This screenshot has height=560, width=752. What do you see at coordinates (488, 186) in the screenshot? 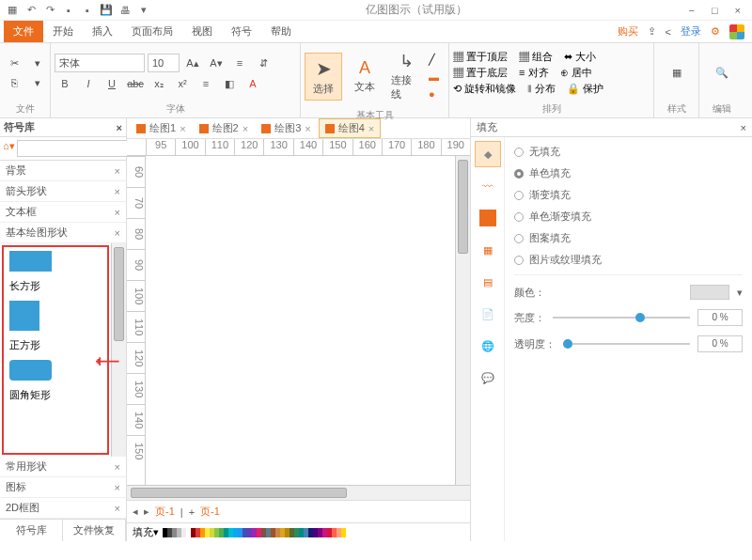
I see `line-tab-icon: 〰` at bounding box center [488, 186].